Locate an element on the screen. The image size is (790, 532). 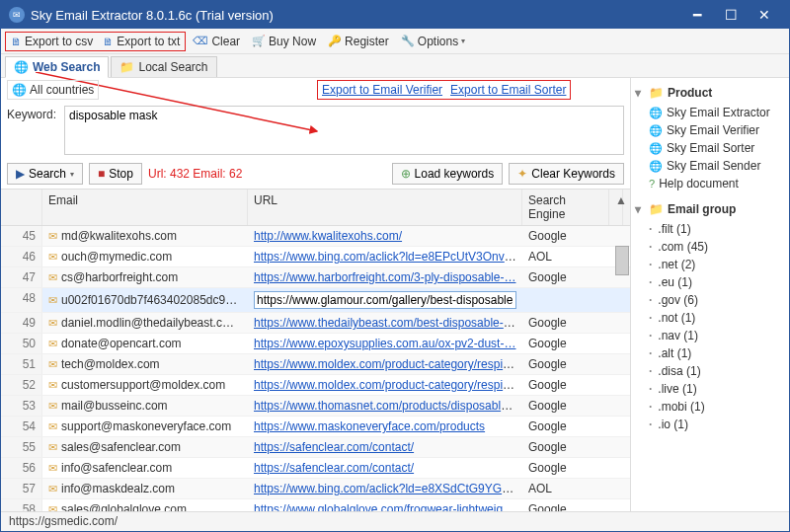
table-row: 46✉ouch@mymedic.comhttps://www.bing.com/… is located at coordinates (316, 257).